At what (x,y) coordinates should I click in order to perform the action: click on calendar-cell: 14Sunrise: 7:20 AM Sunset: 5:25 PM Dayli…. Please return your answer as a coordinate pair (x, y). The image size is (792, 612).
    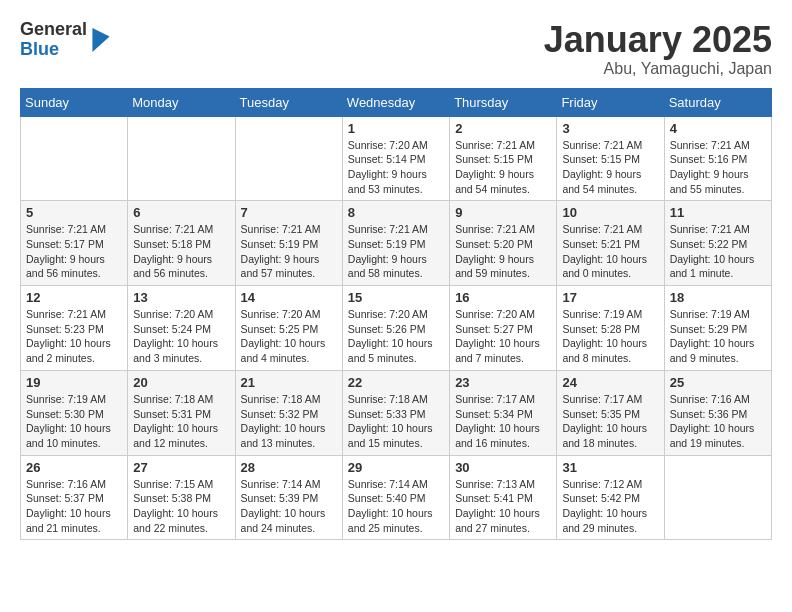
    Looking at the image, I should click on (288, 328).